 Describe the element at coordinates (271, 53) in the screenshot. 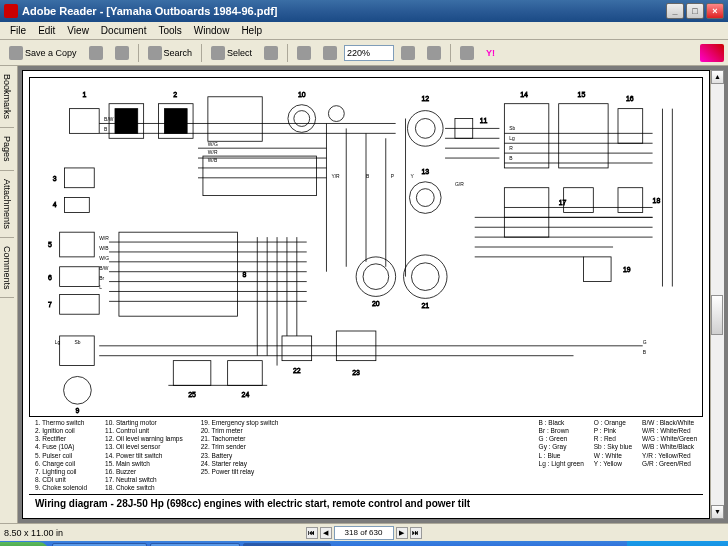

I see `snapshot-button` at that location.